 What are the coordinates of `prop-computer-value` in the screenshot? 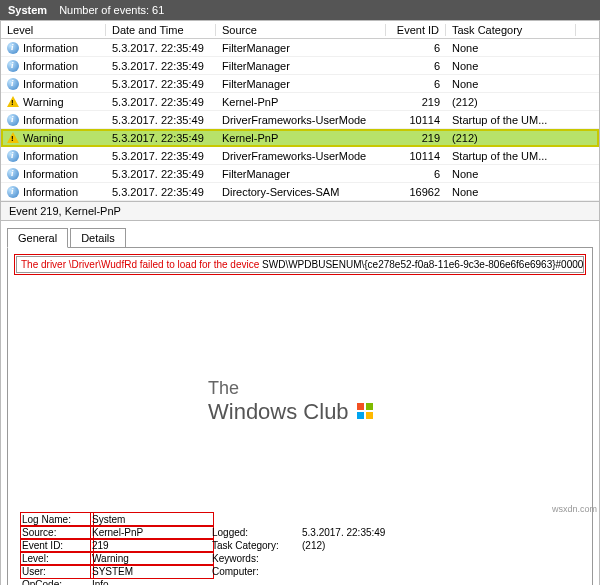 It's located at (382, 572).